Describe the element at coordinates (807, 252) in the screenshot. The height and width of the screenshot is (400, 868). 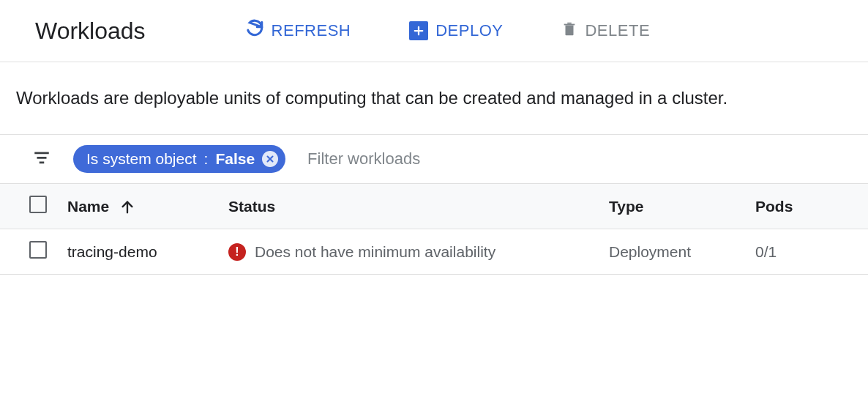
I see `workload-pods: 0/1` at that location.